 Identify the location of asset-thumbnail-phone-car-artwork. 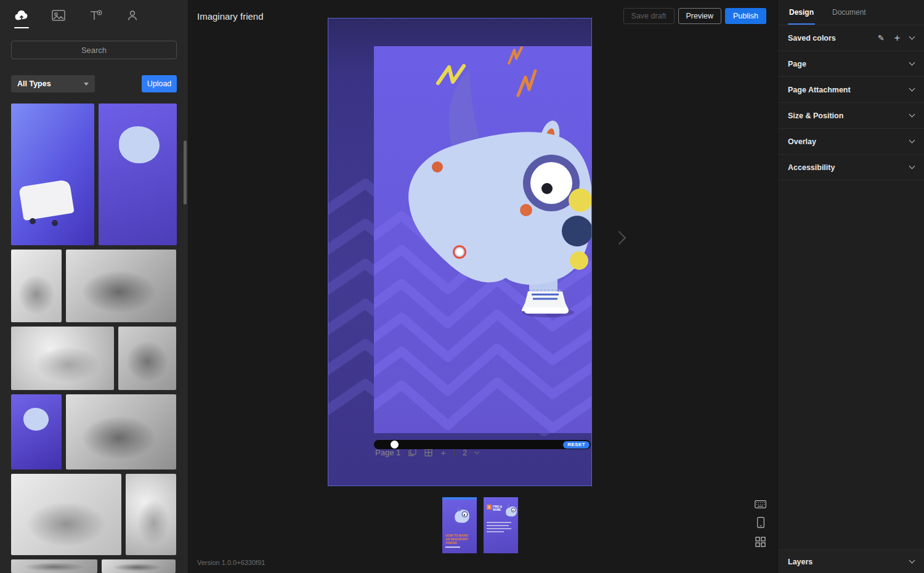
(53, 174).